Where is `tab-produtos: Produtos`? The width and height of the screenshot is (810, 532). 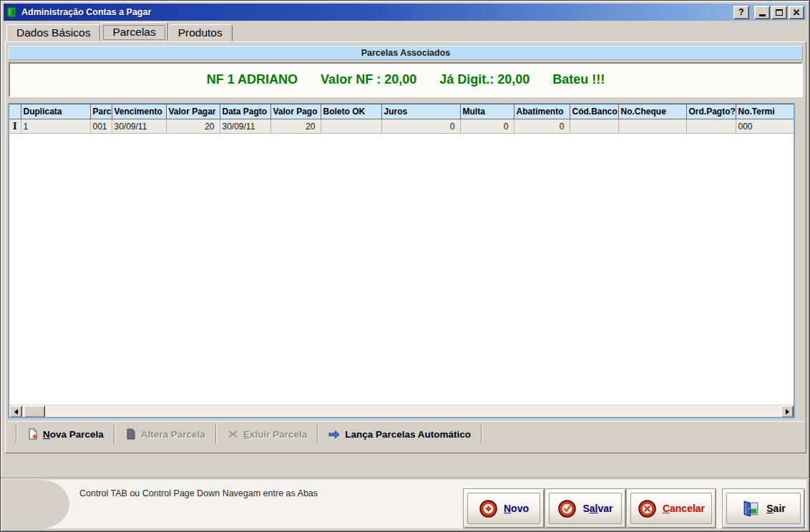
tab-produtos: Produtos is located at coordinates (200, 33).